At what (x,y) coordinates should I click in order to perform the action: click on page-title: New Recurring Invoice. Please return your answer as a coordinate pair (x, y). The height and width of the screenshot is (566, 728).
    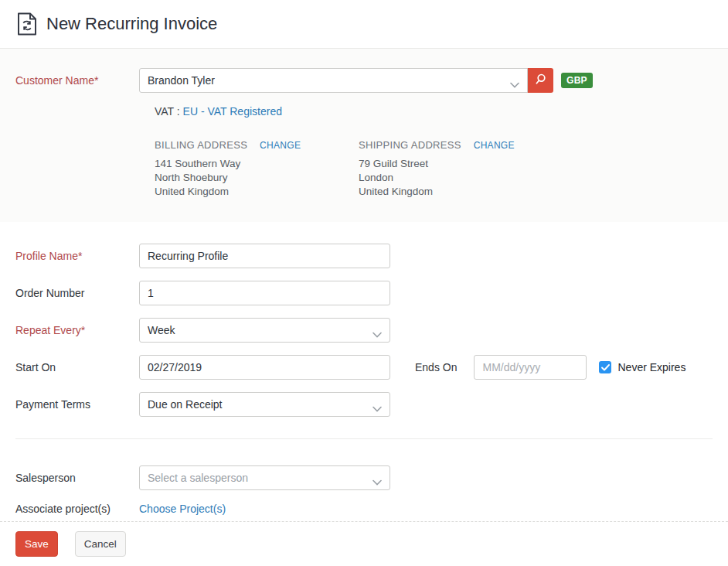
    Looking at the image, I should click on (131, 24).